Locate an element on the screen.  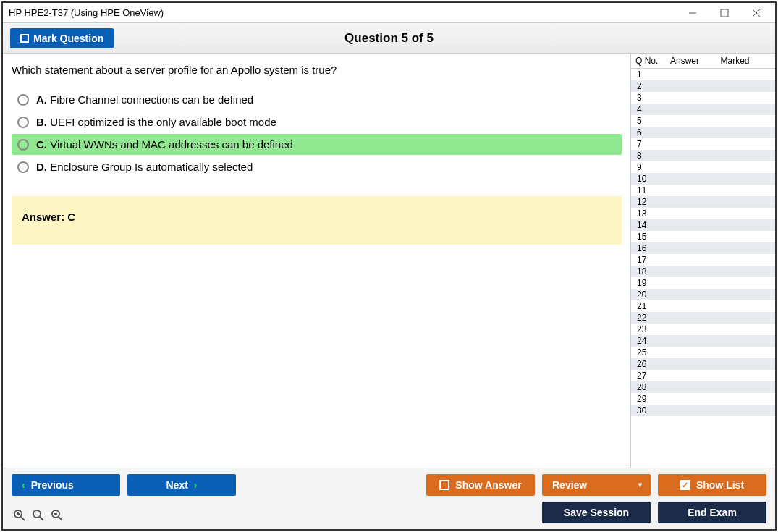
col-header-answer: Answer is located at coordinates (695, 61).